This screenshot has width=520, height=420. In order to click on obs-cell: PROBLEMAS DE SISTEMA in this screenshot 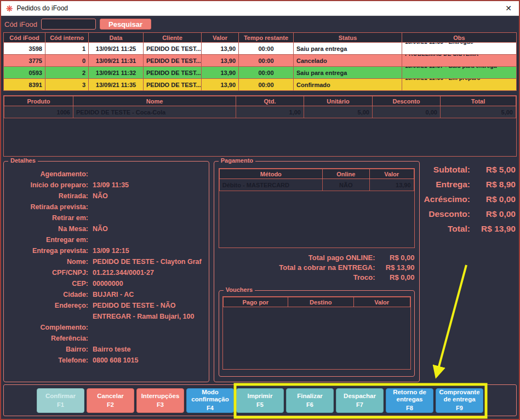, I will do `click(459, 61)`.